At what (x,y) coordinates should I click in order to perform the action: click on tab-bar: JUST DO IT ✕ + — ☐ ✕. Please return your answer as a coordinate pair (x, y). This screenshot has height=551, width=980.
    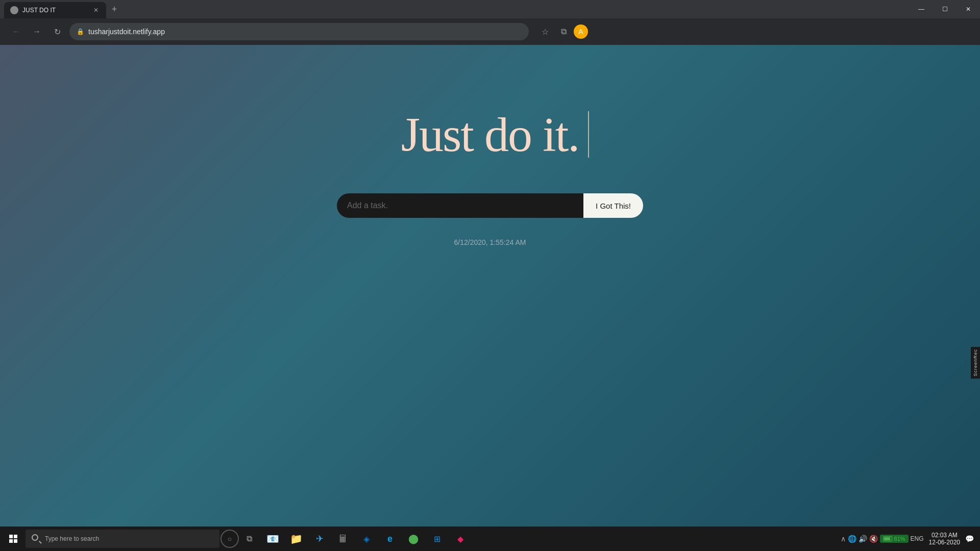
    Looking at the image, I should click on (490, 9).